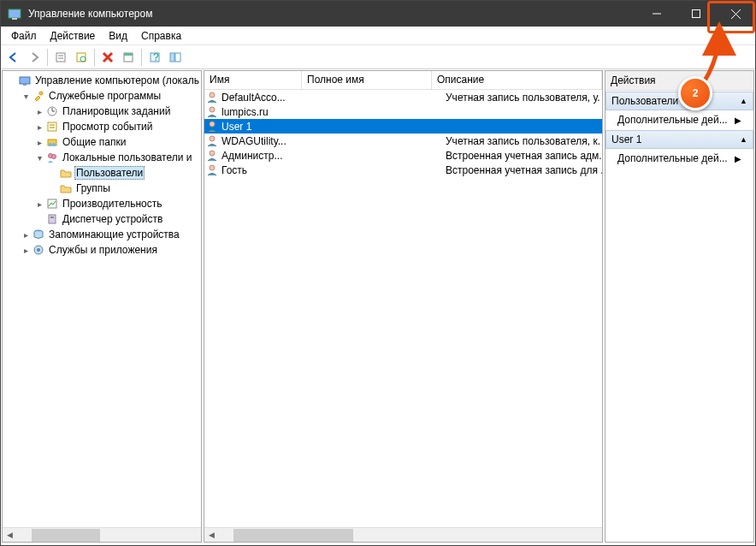 The height and width of the screenshot is (546, 756). Describe the element at coordinates (102, 250) in the screenshot. I see `tree-item: ▸Службы и приложения` at that location.